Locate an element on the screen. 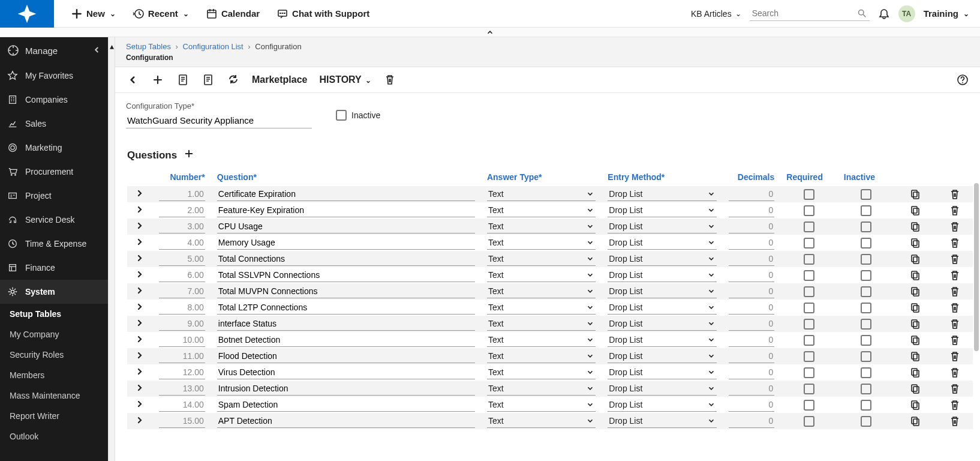 This screenshot has width=980, height=461. new-button: New ⌄ is located at coordinates (94, 14).